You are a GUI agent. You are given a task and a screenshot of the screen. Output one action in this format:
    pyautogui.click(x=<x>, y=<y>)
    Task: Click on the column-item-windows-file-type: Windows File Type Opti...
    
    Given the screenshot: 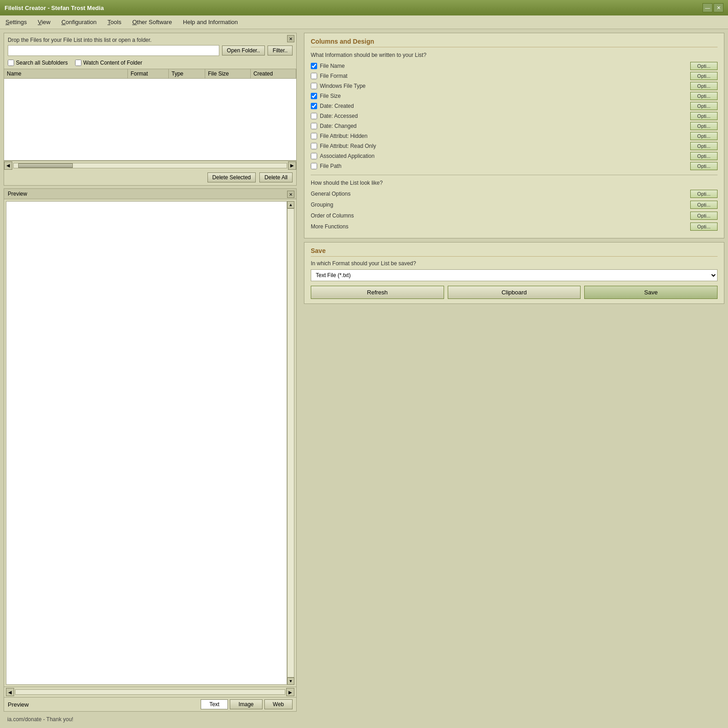 What is the action you would take?
    pyautogui.click(x=514, y=86)
    